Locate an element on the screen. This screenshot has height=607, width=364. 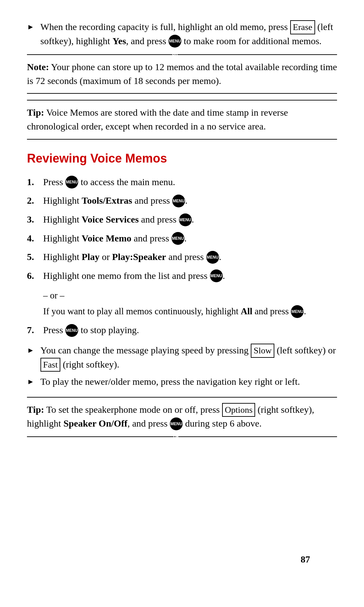
step-content-7: Press MENUOK to stop playing. is located at coordinates (190, 330).